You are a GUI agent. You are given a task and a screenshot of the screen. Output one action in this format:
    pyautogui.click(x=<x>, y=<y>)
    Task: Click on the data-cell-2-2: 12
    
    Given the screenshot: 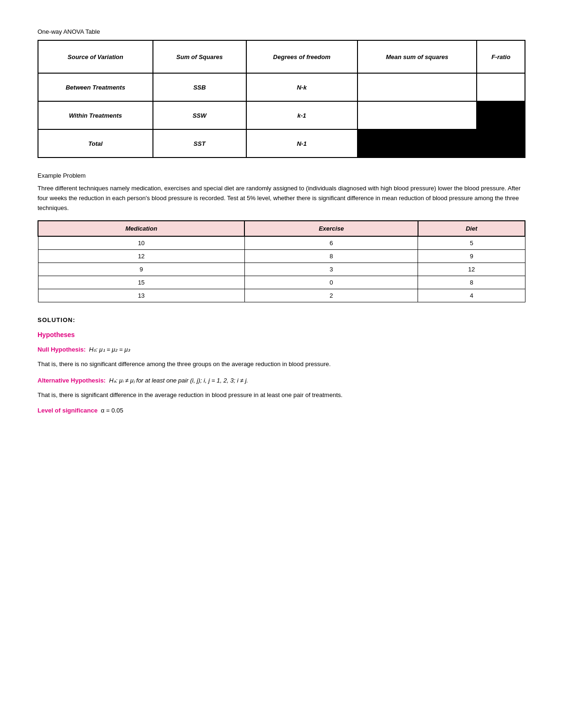 What is the action you would take?
    pyautogui.click(x=472, y=270)
    